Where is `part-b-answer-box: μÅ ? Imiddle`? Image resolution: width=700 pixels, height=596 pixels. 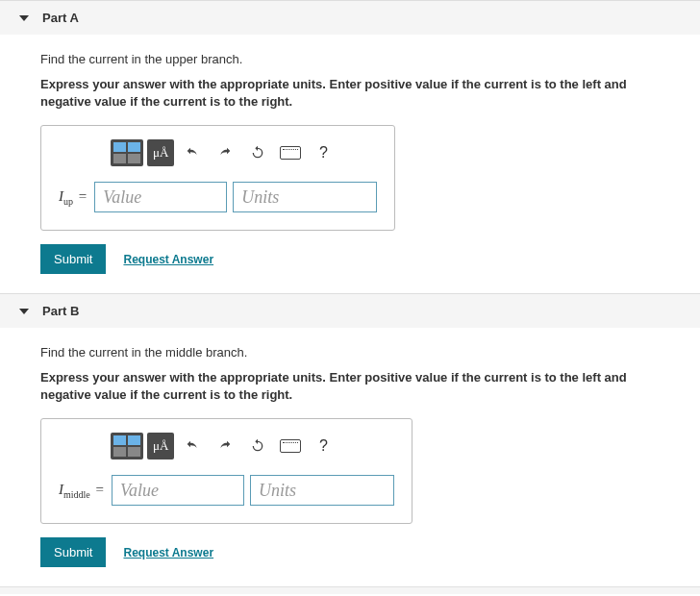 part-b-answer-box: μÅ ? Imiddle is located at coordinates (227, 471).